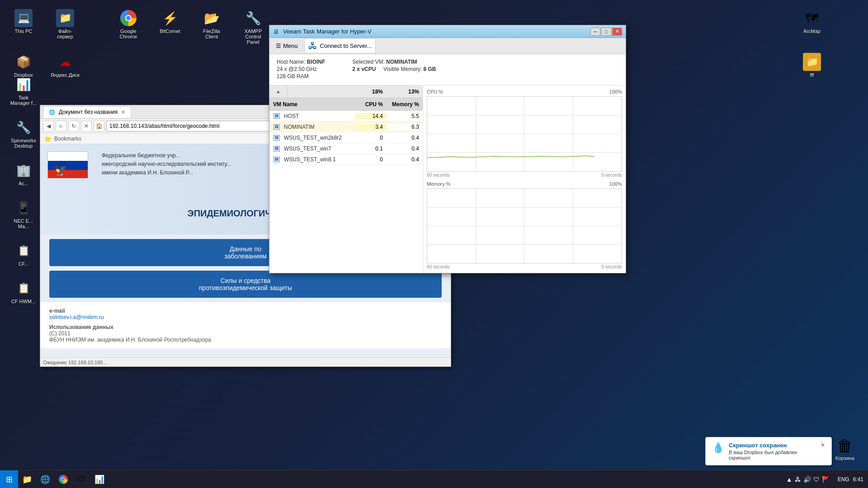  Describe the element at coordinates (798, 479) in the screenshot. I see `tray-network: 🖧` at that location.